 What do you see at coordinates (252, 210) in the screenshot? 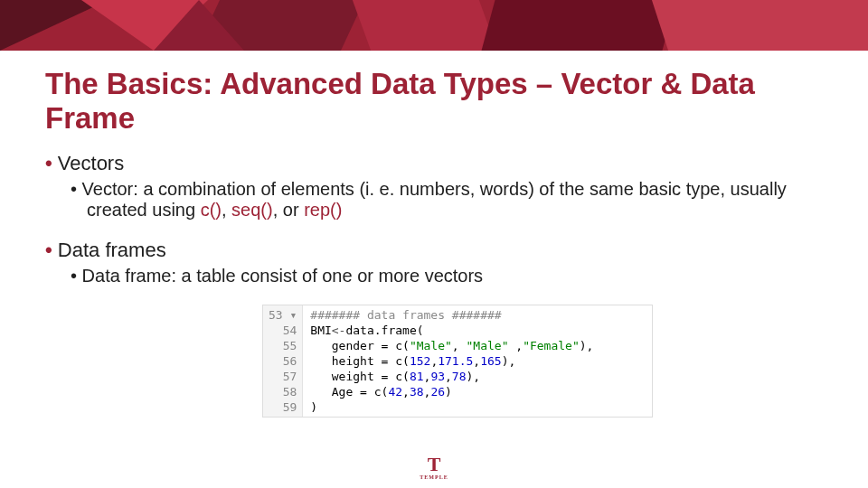
I see `fn-seq: seq()` at bounding box center [252, 210].